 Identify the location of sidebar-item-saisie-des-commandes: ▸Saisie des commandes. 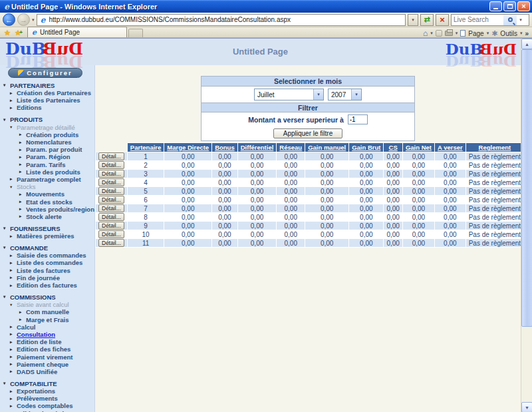
(47, 256).